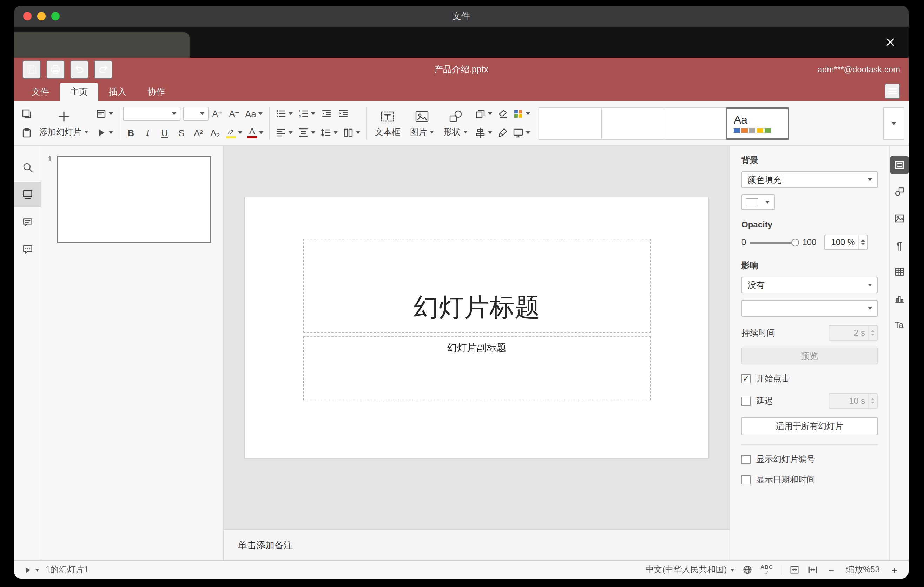  I want to click on start-slideshow-button, so click(104, 133).